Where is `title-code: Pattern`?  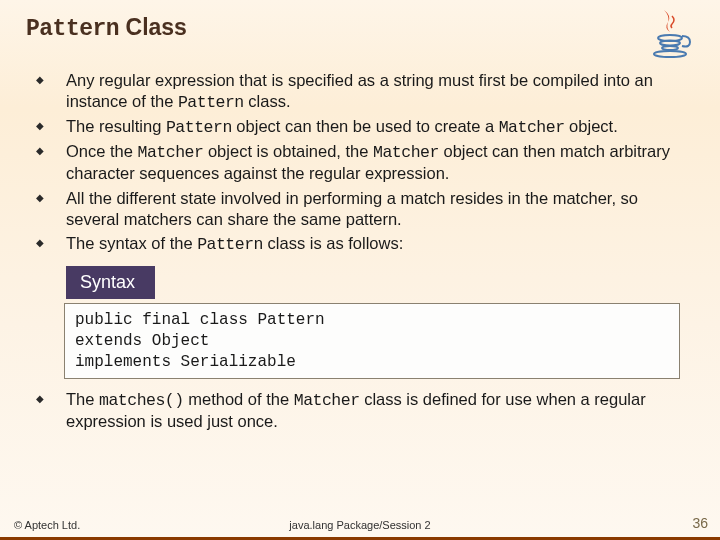 title-code: Pattern is located at coordinates (72, 29).